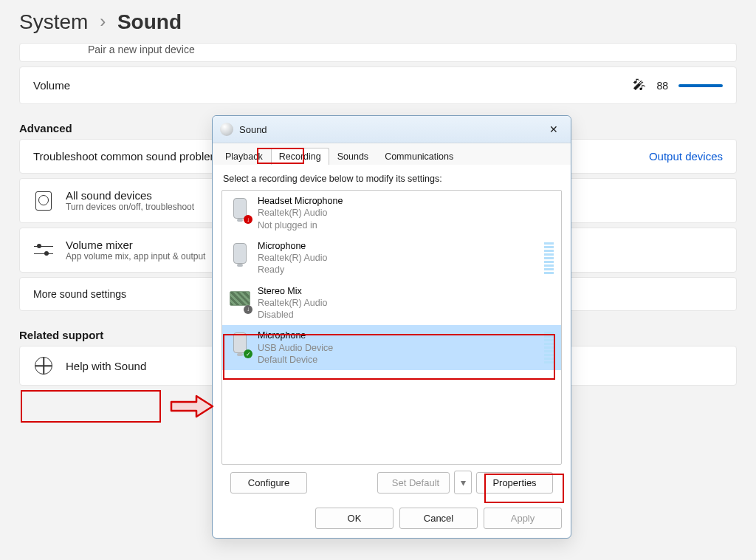 This screenshot has width=756, height=560. Describe the element at coordinates (91, 406) in the screenshot. I see `annotation-more-settings` at that location.